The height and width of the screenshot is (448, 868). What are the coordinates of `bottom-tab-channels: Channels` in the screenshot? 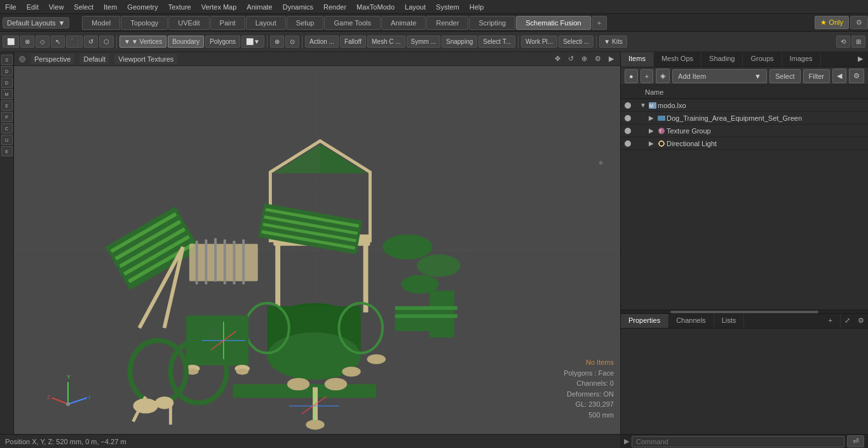 It's located at (691, 321).